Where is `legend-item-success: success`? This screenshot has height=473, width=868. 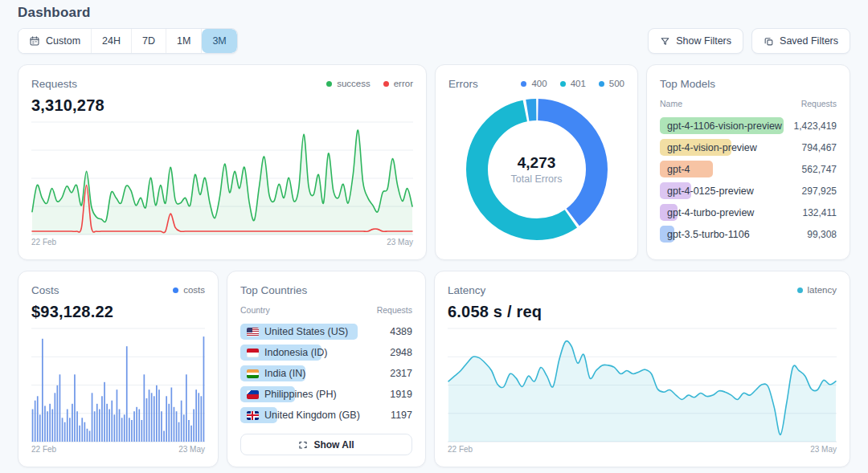 legend-item-success: success is located at coordinates (349, 84).